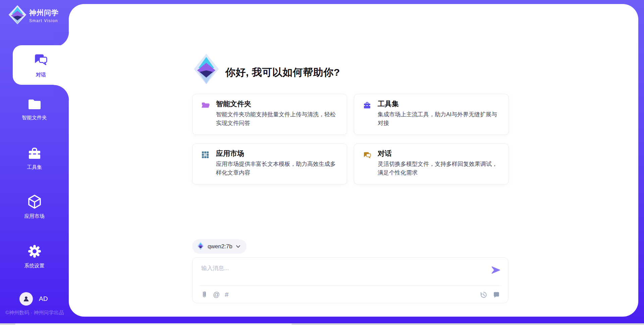 The height and width of the screenshot is (325, 644). I want to click on feature-card-app-market: 应用市场 应用市场提供丰富长文本模板，助力高效生成多样化文章内容, so click(270, 164).